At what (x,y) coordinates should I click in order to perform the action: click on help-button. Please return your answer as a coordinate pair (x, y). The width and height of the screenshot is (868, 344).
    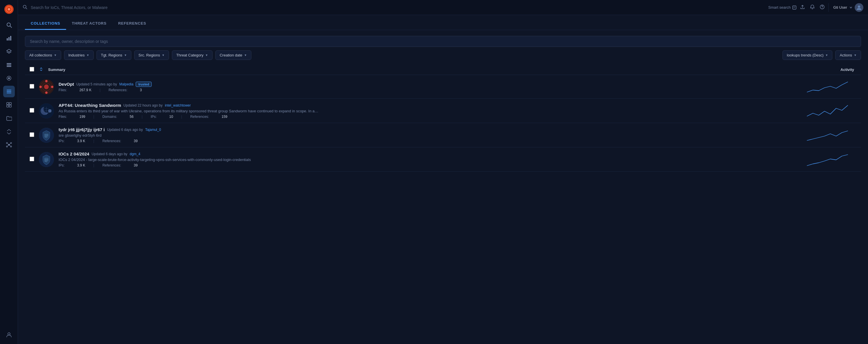
    Looking at the image, I should click on (822, 7).